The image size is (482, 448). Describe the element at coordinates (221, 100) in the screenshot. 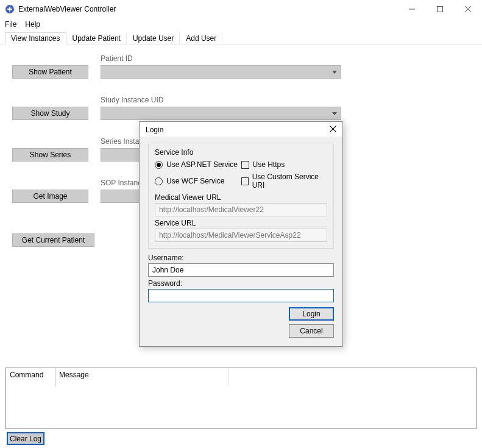

I see `study-uid-label: Study Instance UID` at that location.